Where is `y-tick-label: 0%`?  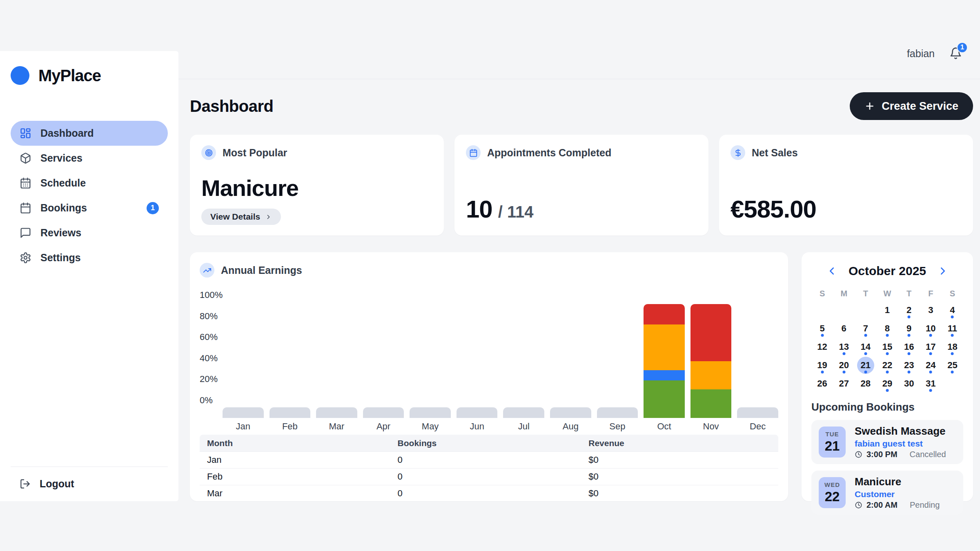 y-tick-label: 0% is located at coordinates (211, 400).